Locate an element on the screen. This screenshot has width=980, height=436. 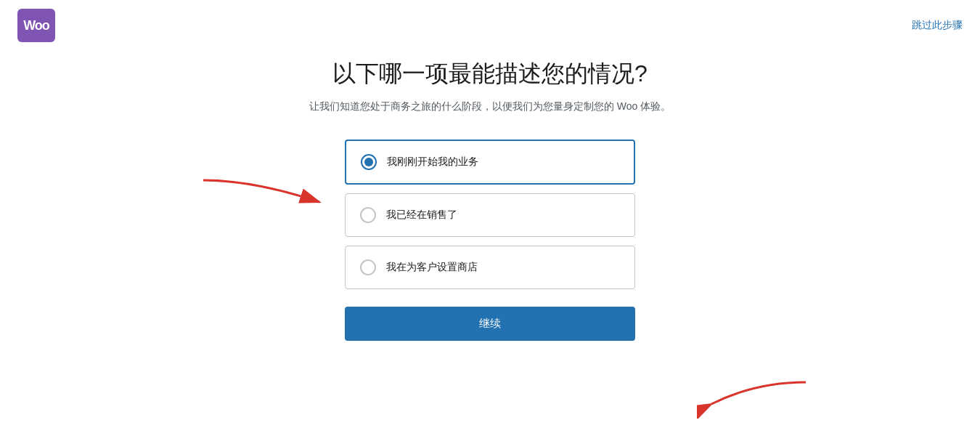
option-label-3: 我在为客户设置商店 is located at coordinates (432, 267).